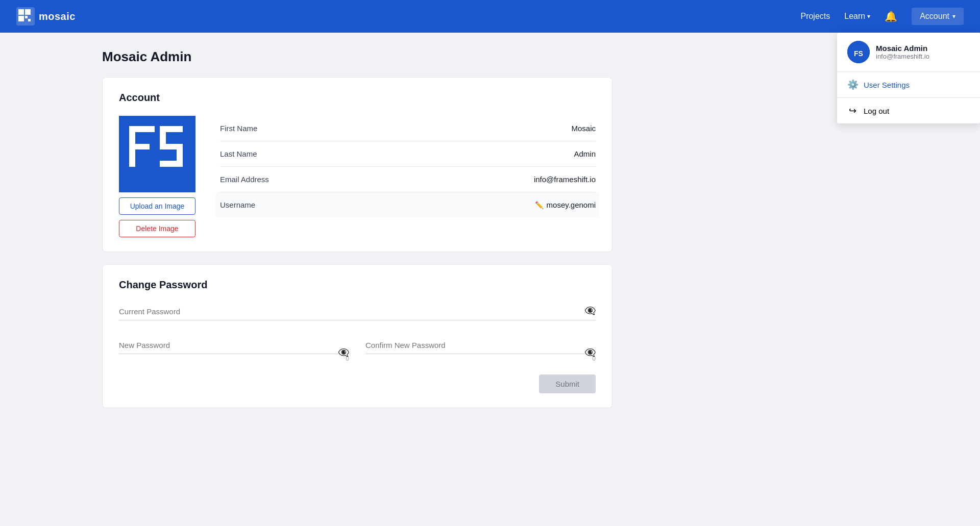  What do you see at coordinates (26, 16) in the screenshot?
I see `mosaic-logo-icon` at bounding box center [26, 16].